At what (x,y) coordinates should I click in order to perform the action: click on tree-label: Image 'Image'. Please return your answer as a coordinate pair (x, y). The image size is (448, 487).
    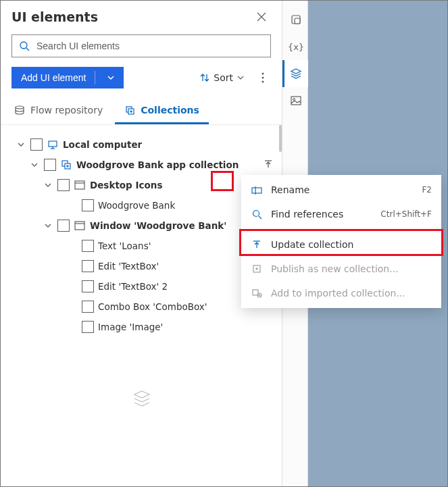
    Looking at the image, I should click on (130, 327).